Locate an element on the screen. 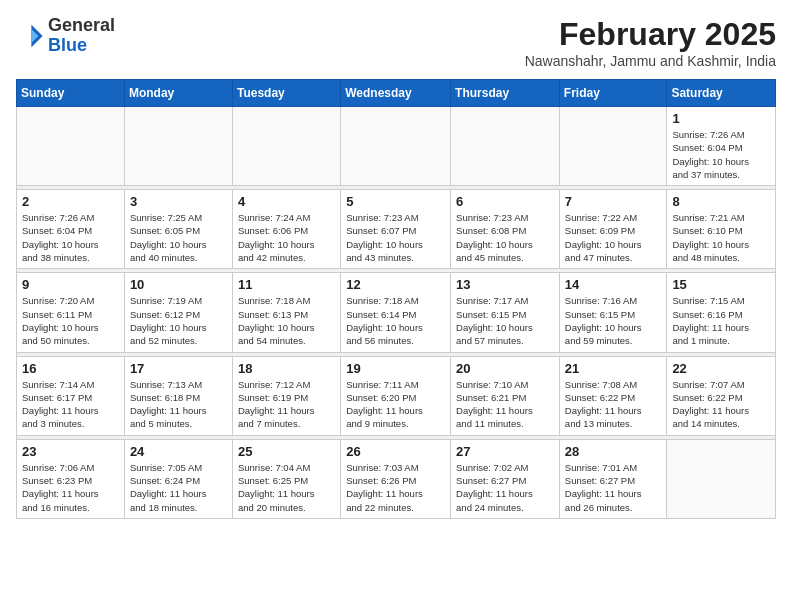 This screenshot has height=612, width=792. day-number: 9 is located at coordinates (70, 284).